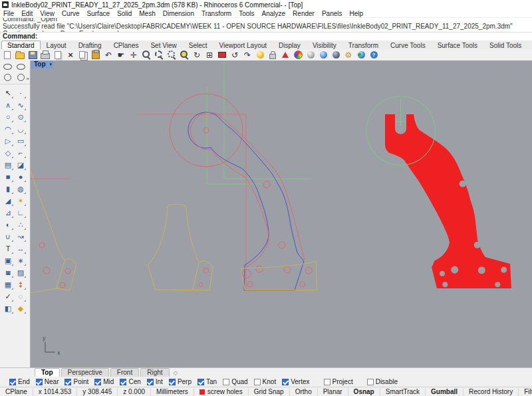 This screenshot has width=532, height=396. What do you see at coordinates (21, 201) in the screenshot?
I see `boolean-splash-tool-icon: ✶` at bounding box center [21, 201].